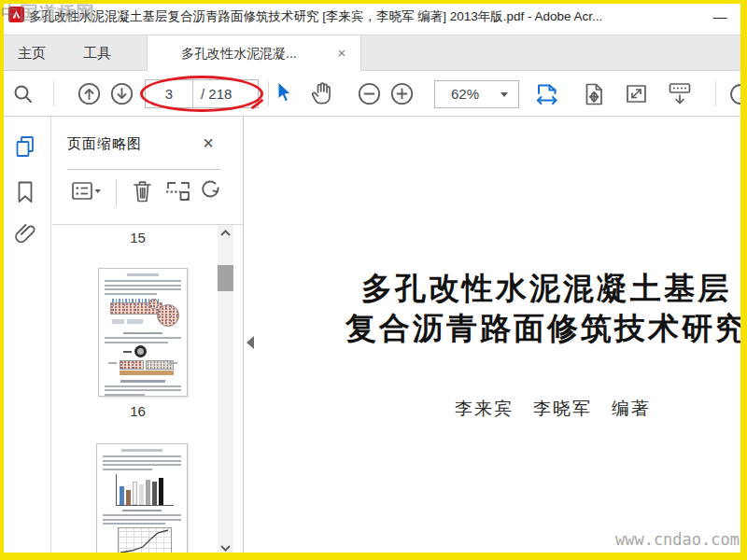 This screenshot has height=560, width=747. What do you see at coordinates (316, 17) in the screenshot?
I see `window-title: 多孔改性水泥混凝土基层复合沥青路面修筑技术研究 [李来宾，李晓军 编著] 201…` at bounding box center [316, 17].